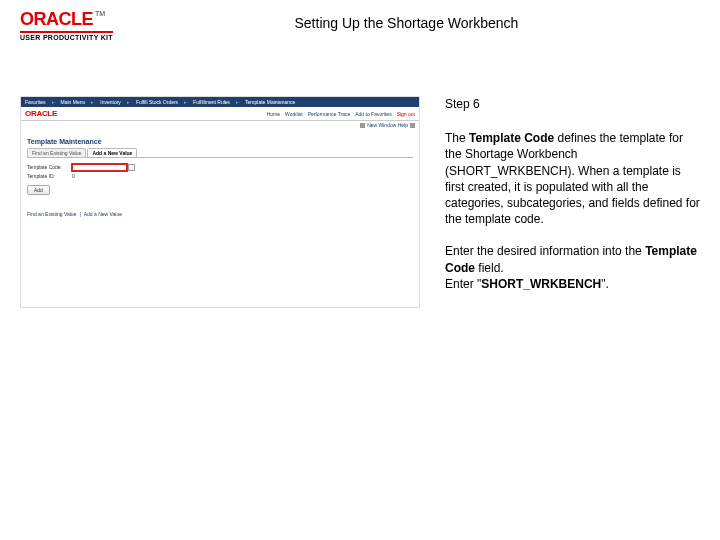 This screenshot has height=540, width=720. Describe the element at coordinates (56, 19) in the screenshot. I see `oracle-wordmark: ORACLE` at that location.